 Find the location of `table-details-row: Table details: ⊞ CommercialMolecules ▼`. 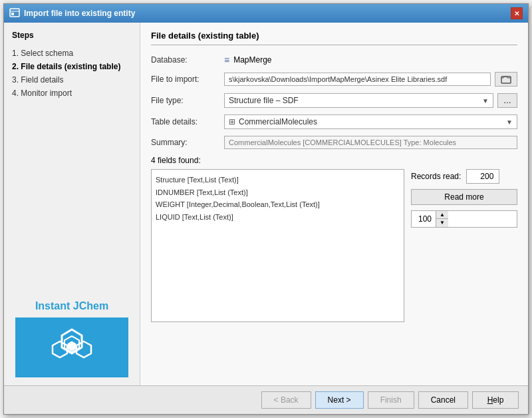

table-details-row: Table details: ⊞ CommercialMolecules ▼ is located at coordinates (334, 122).